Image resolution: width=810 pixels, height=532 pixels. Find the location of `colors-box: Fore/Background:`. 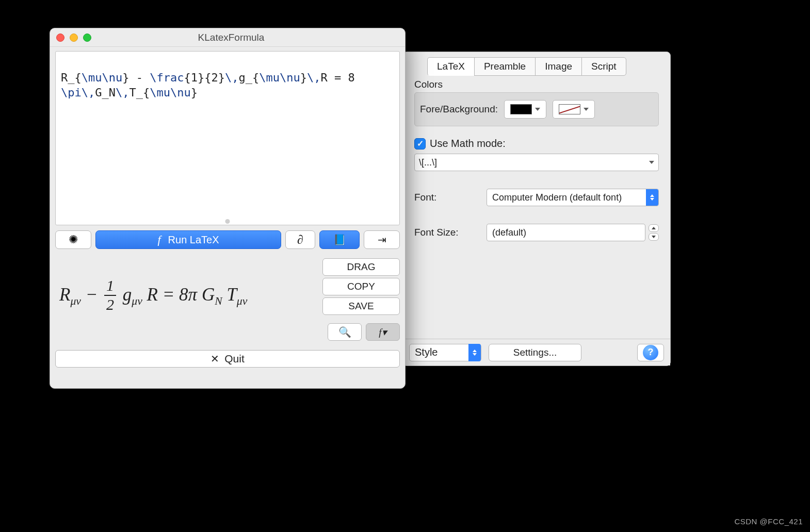

colors-box: Fore/Background: is located at coordinates (537, 109).